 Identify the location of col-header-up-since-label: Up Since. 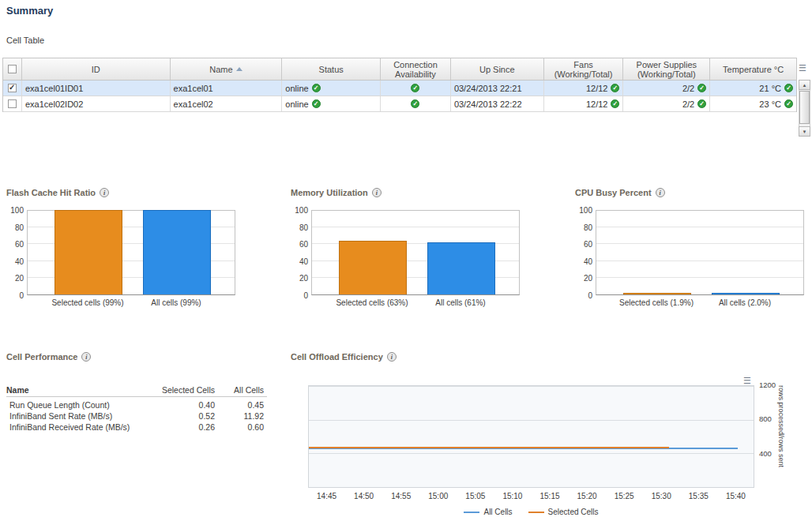
(498, 69).